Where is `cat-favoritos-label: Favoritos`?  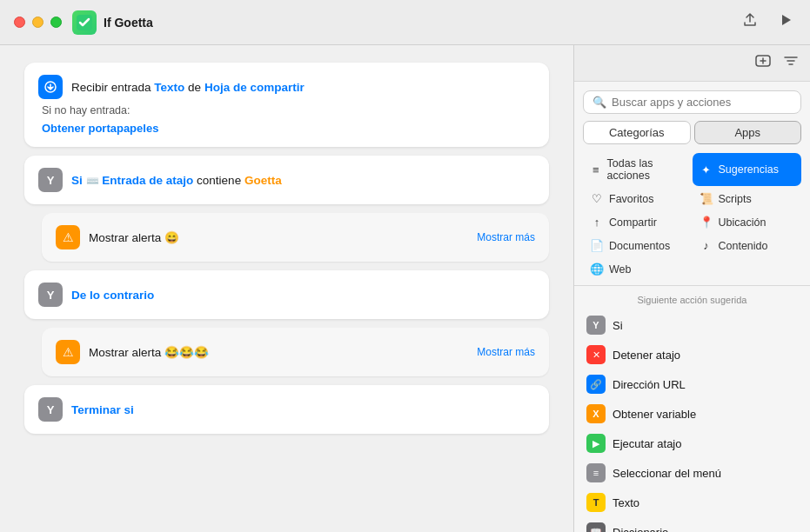
cat-favoritos-label: Favoritos is located at coordinates (632, 199).